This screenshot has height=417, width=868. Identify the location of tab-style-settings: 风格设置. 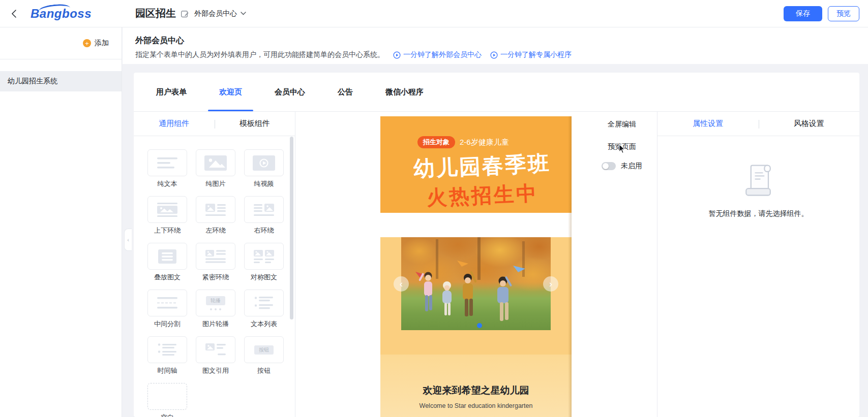
(810, 124).